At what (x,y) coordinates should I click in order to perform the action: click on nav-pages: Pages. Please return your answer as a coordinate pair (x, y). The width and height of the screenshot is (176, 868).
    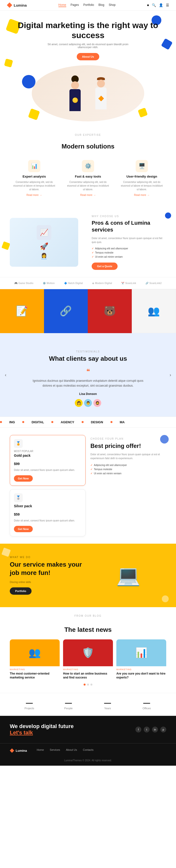
    Looking at the image, I should click on (75, 5).